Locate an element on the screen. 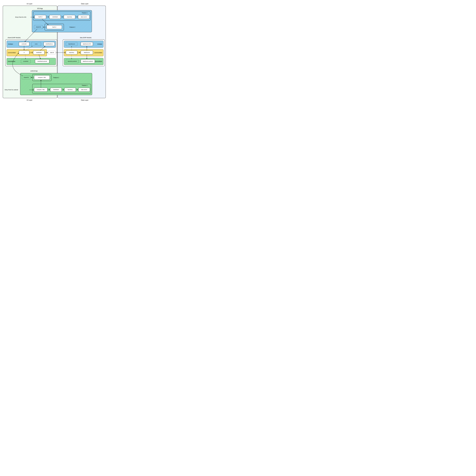  svg-text: dataSource is located at coordinates (87, 53).